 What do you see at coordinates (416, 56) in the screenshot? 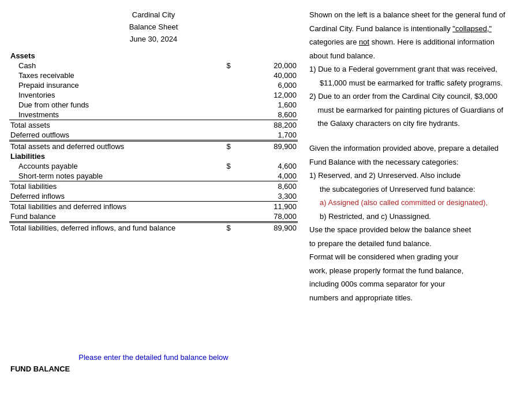
I see `right-line-4: about fund balance.` at bounding box center [416, 56].